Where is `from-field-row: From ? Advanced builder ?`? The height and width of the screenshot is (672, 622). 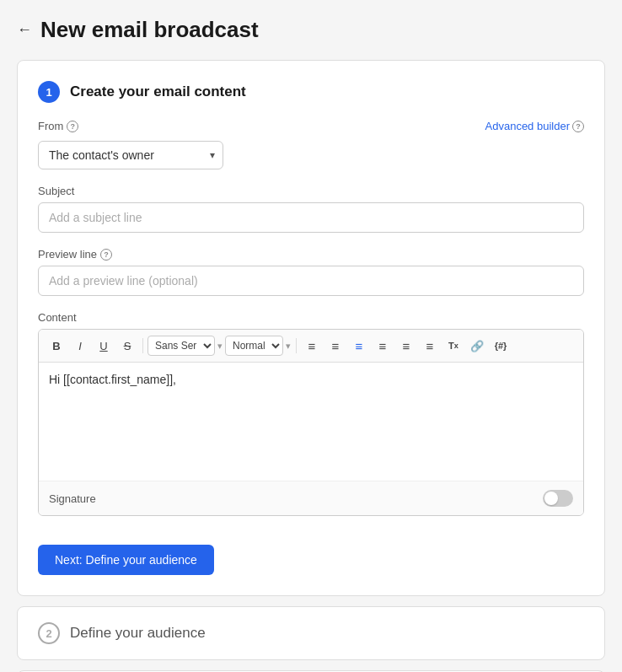 from-field-row: From ? Advanced builder ? is located at coordinates (311, 128).